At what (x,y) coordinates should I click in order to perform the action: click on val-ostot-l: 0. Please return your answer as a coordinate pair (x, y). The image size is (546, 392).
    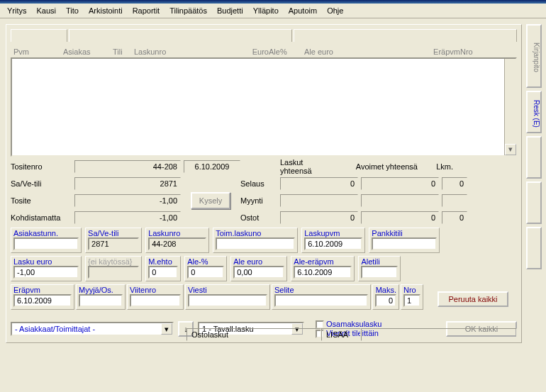
    Looking at the image, I should click on (319, 218).